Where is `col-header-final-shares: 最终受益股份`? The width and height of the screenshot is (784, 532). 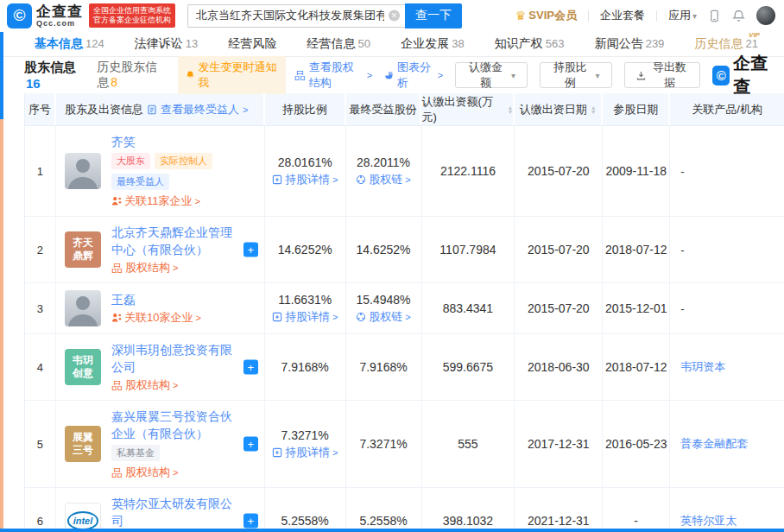
col-header-final-shares: 最终受益股份 is located at coordinates (384, 109).